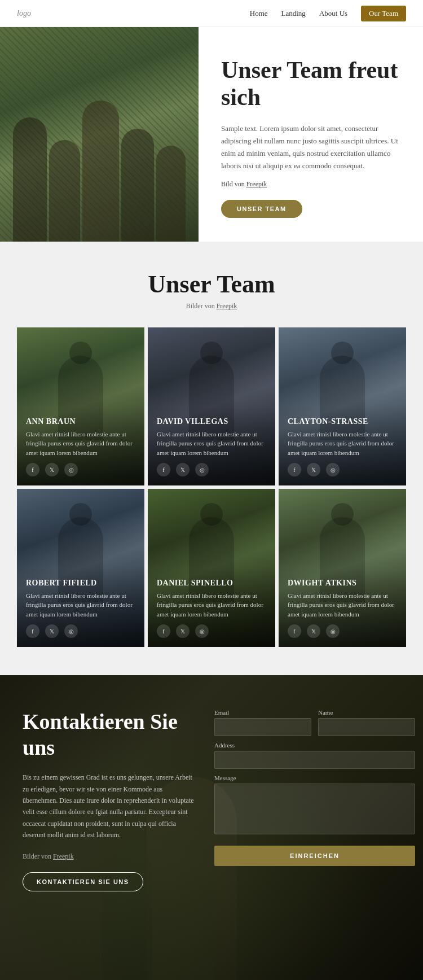 This screenshot has width=423, height=980. Describe the element at coordinates (263, 723) in the screenshot. I see `email-group: Email` at that location.